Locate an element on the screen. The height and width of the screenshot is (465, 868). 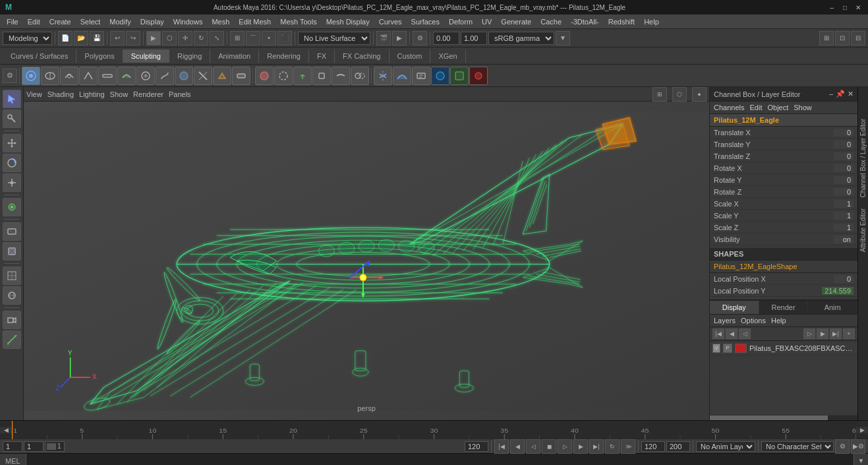
char-set-settings-button: ⚙ is located at coordinates (842, 447).